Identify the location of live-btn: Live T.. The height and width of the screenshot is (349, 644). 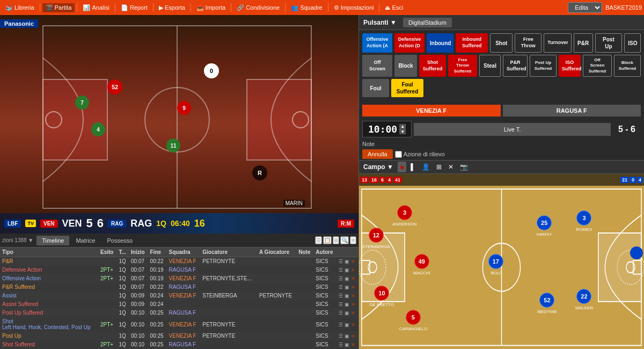
(512, 129).